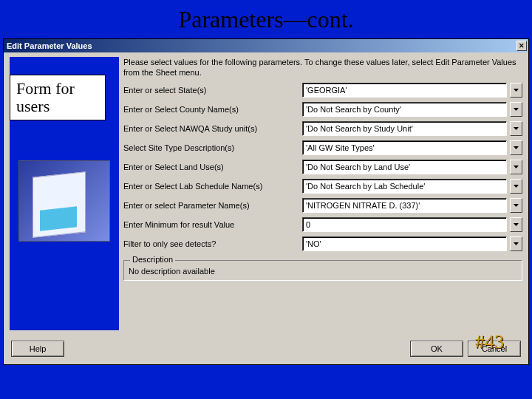 This screenshot has height=399, width=532. What do you see at coordinates (323, 225) in the screenshot?
I see `param-row-minresult: Enter Minimum for result Value` at bounding box center [323, 225].